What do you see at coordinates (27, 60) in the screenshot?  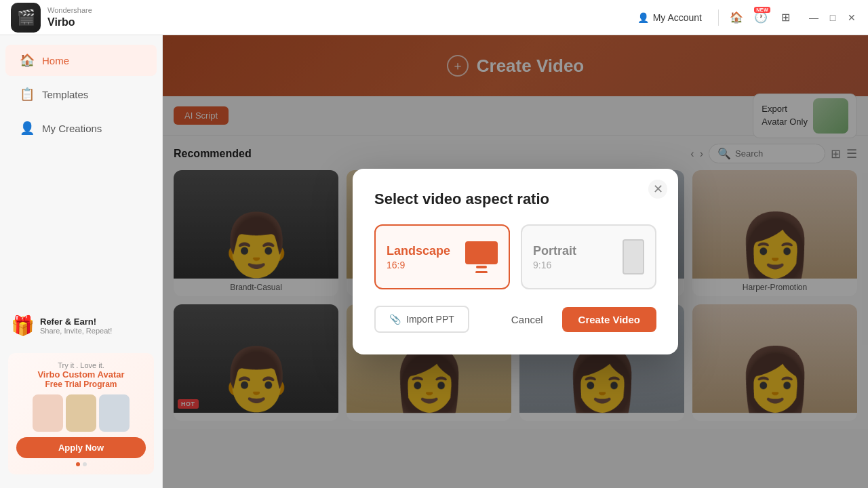 I see `home-sidebar-icon: 🏠` at bounding box center [27, 60].